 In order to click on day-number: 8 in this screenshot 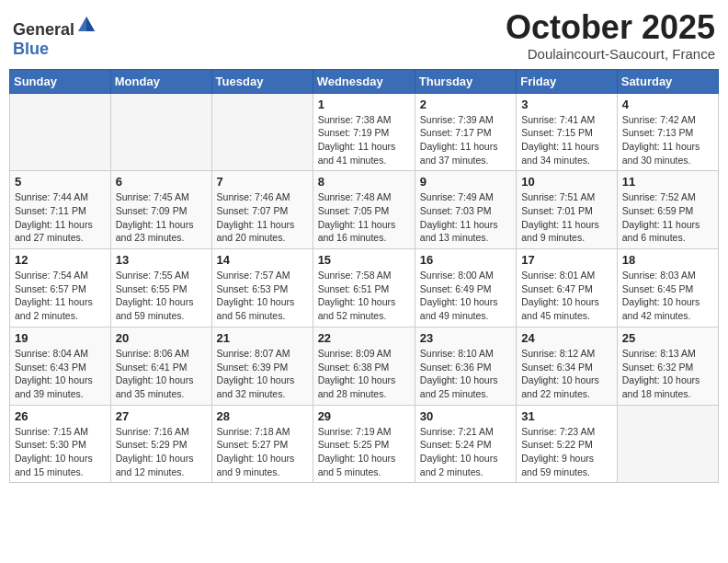, I will do `click(364, 182)`.